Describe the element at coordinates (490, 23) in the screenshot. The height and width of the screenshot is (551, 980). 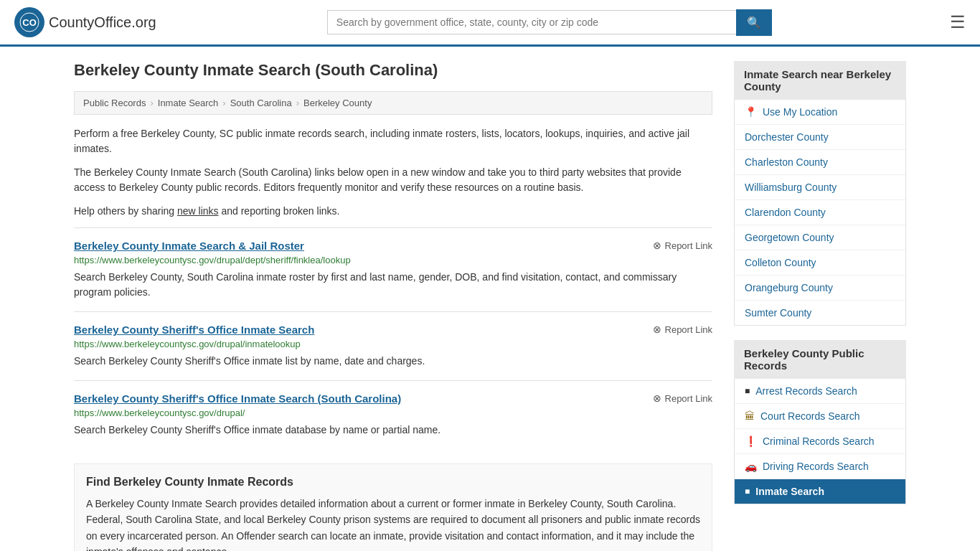
I see `header: CO CountyOffice.org 🔍 ☰` at that location.